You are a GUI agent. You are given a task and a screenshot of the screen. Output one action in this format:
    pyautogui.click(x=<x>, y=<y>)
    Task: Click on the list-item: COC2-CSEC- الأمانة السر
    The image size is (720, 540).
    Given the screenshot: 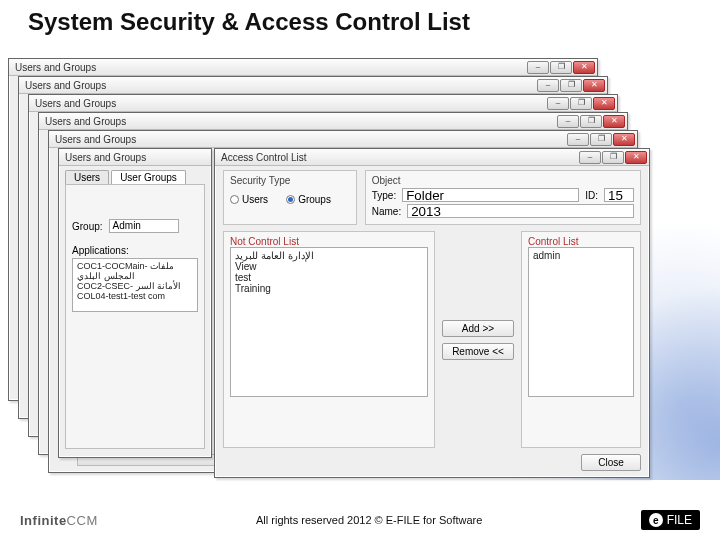 What is the action you would take?
    pyautogui.click(x=135, y=286)
    